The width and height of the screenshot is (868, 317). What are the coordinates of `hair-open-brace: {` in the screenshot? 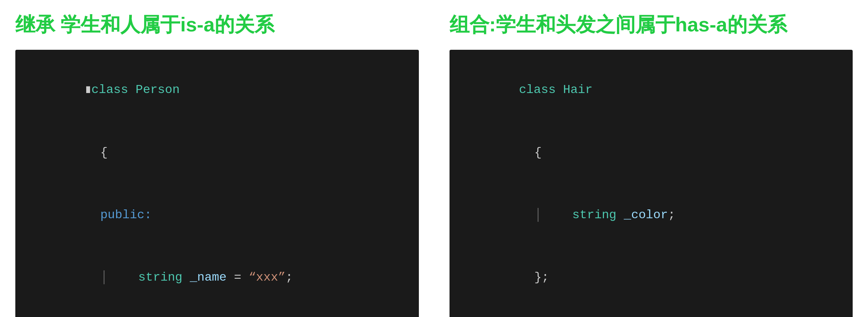 It's located at (651, 152).